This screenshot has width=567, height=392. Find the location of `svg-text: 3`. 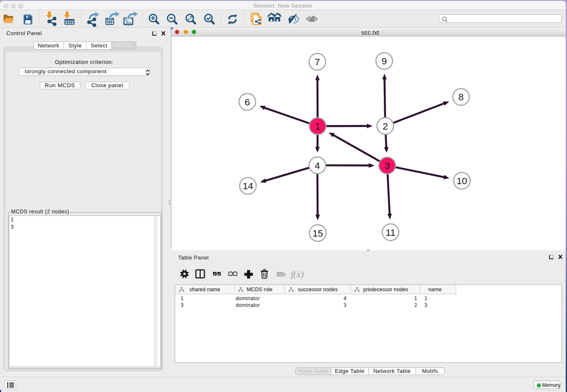

svg-text: 3 is located at coordinates (388, 166).